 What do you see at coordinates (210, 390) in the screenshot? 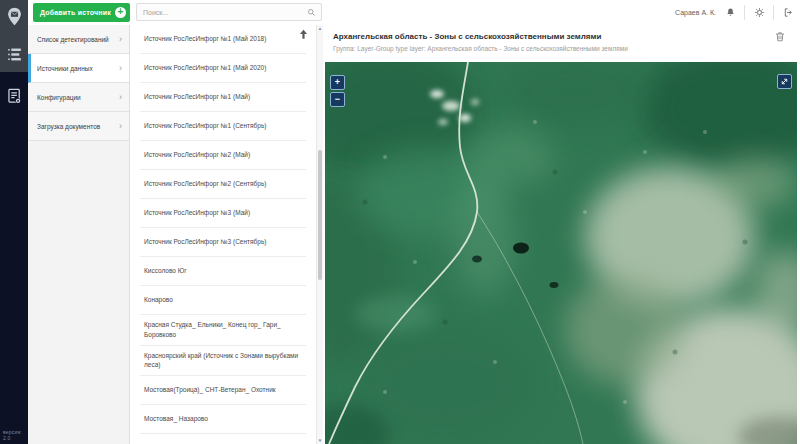
I see `list-item-label: Мостовая(Троица)_ СНТ-Ветеран_ Охотник` at bounding box center [210, 390].